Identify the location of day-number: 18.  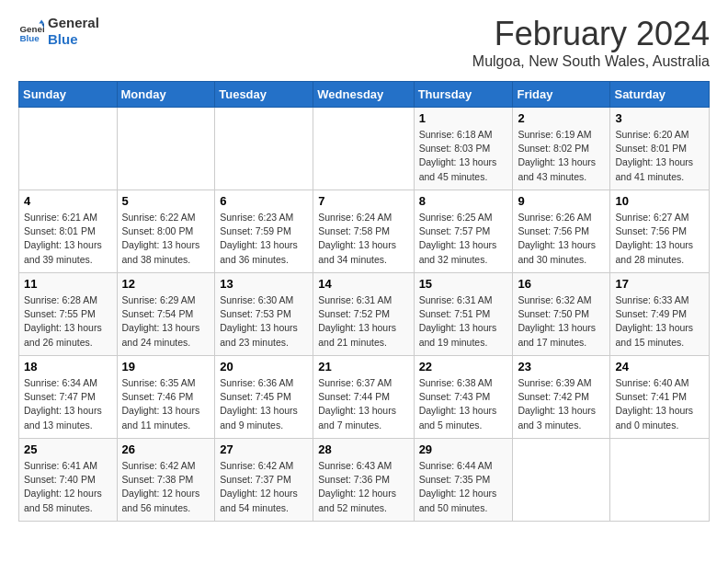
(68, 366).